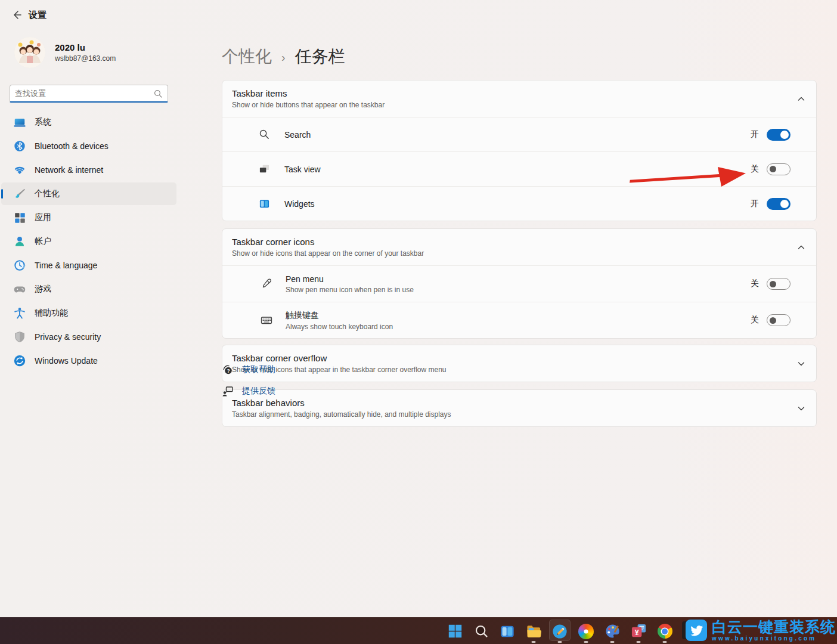 The height and width of the screenshot is (644, 837). I want to click on toggle-touch-keyboard, so click(779, 320).